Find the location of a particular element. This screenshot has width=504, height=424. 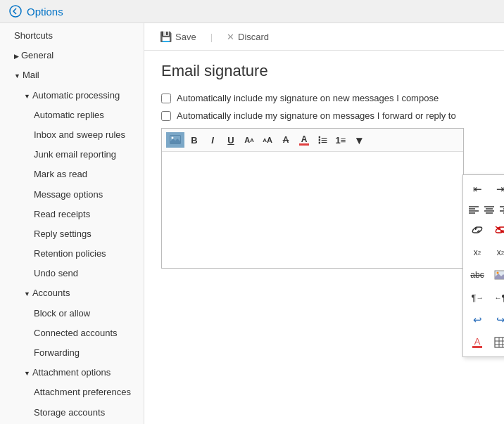

attachment-triangle: ▼ is located at coordinates (27, 373).